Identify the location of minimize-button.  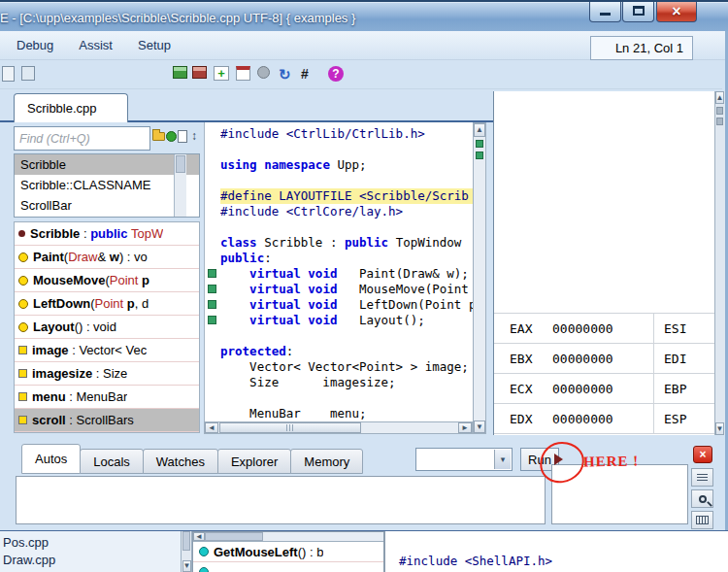
(606, 12).